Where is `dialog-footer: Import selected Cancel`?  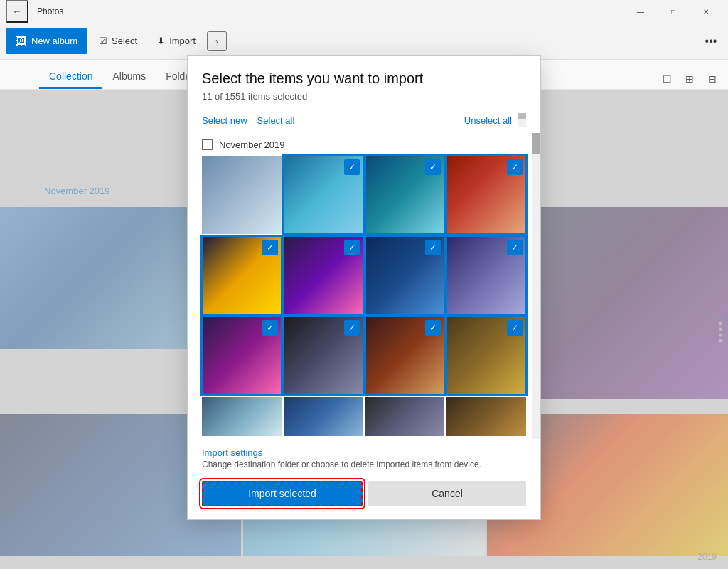 dialog-footer: Import selected Cancel is located at coordinates (364, 496).